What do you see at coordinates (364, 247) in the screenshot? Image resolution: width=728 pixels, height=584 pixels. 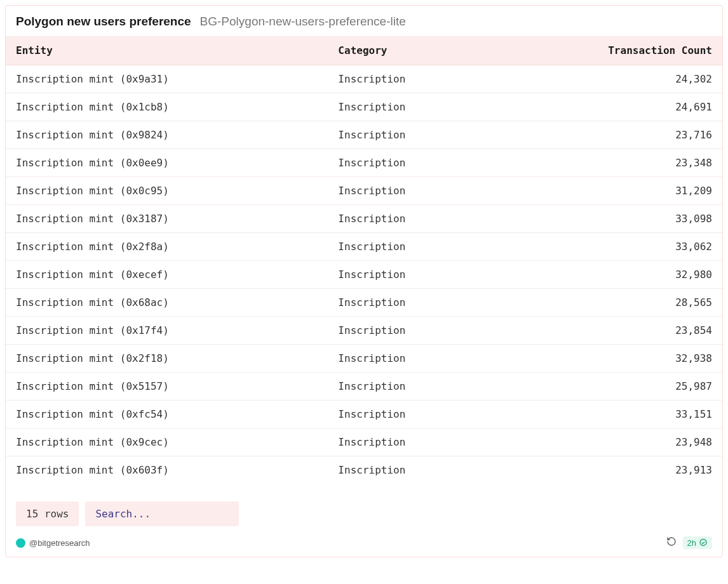 I see `table-row: Inscription mint (0x2f8a)Inscription33,0…` at bounding box center [364, 247].